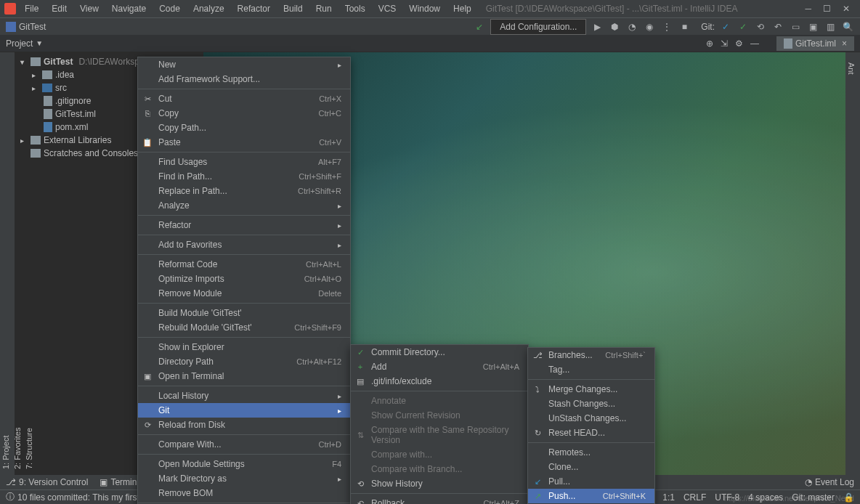  What do you see at coordinates (29, 264) in the screenshot?
I see `stripe-structure: 7: Structure` at bounding box center [29, 264].